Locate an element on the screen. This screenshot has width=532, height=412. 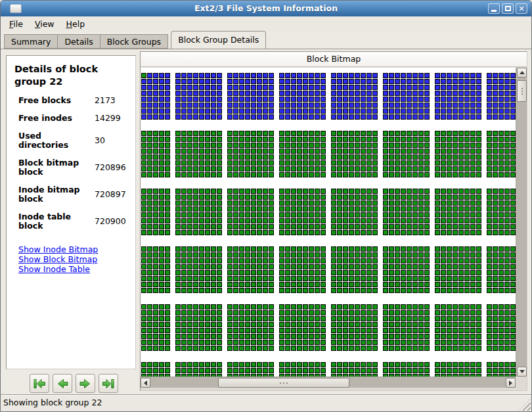
link-show-inode-table: Show Inode Table is located at coordinates (74, 269).